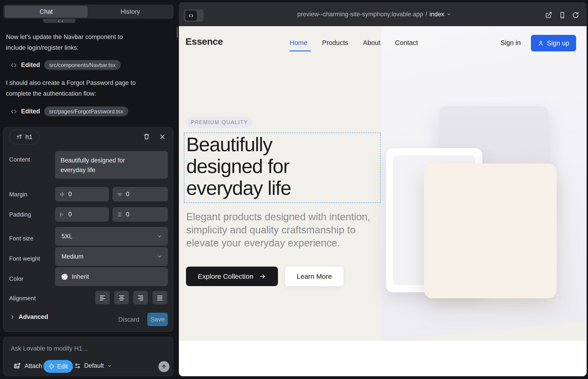 This screenshot has width=588, height=379. I want to click on color-label: Color, so click(16, 279).